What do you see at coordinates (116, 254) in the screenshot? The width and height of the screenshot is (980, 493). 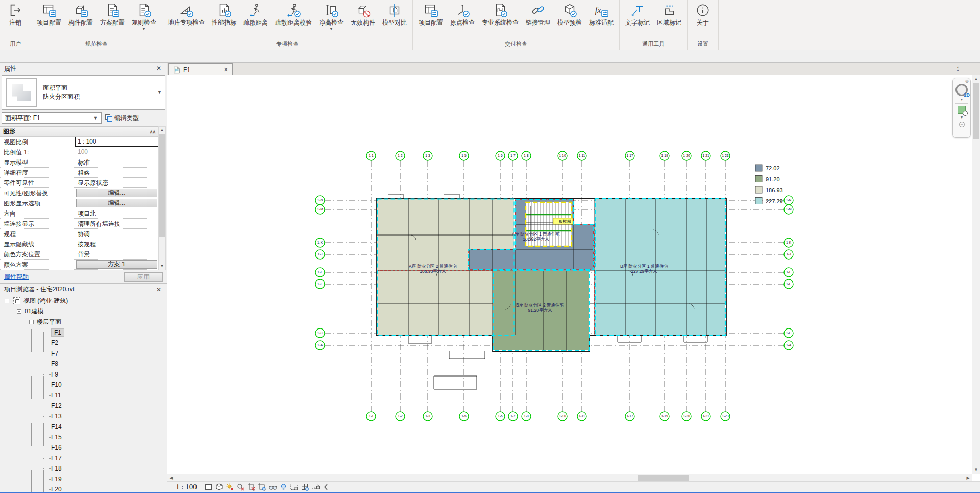 I see `property-value: 背景` at bounding box center [116, 254].